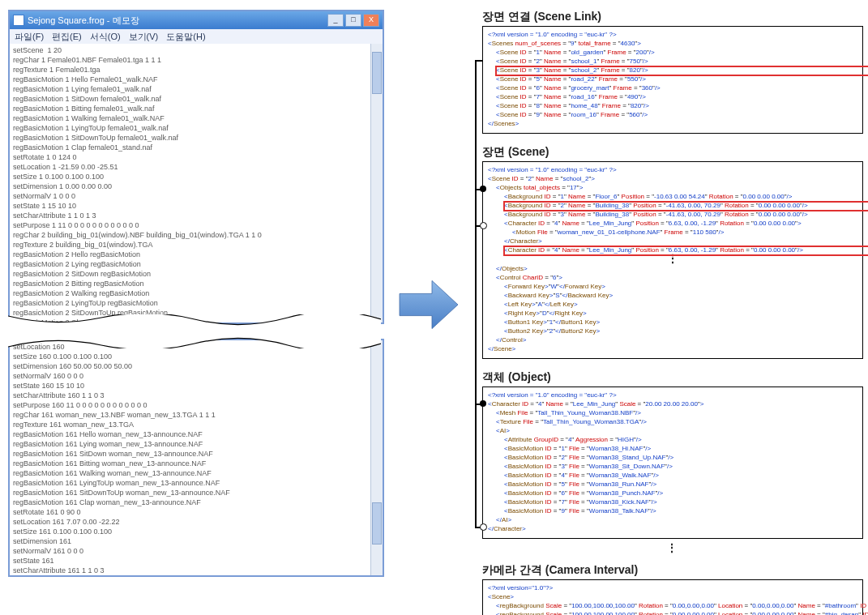 Image resolution: width=868 pixels, height=615 pixels. Describe the element at coordinates (190, 395) in the screenshot. I see `text-line: setCharAttribute 160 1 1 0 3` at that location.